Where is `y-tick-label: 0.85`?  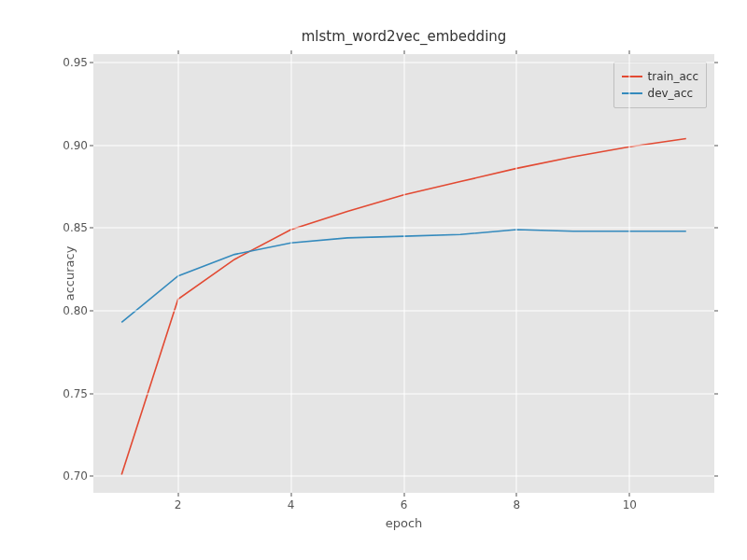
y-tick-label: 0.85 is located at coordinates (78, 228).